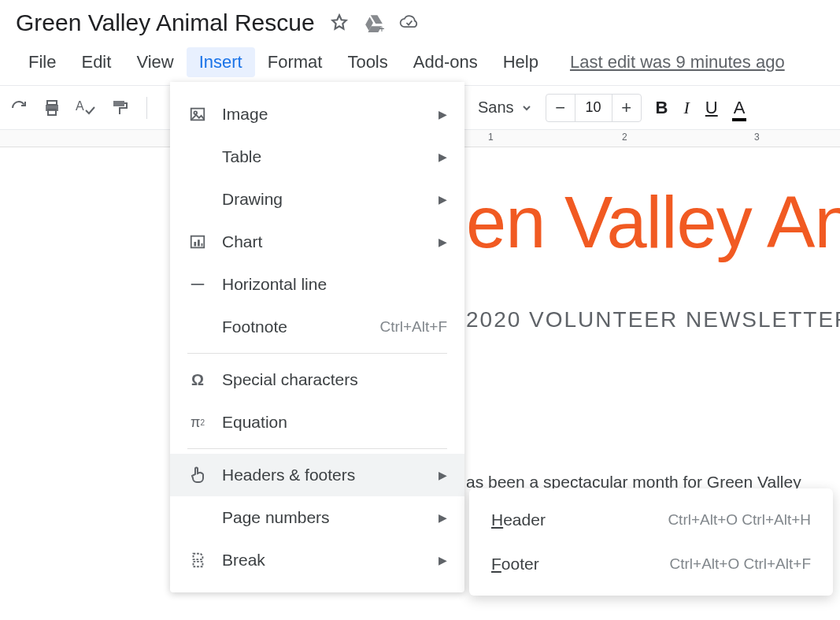  What do you see at coordinates (625, 137) in the screenshot?
I see `ruler-mark: 2` at bounding box center [625, 137].